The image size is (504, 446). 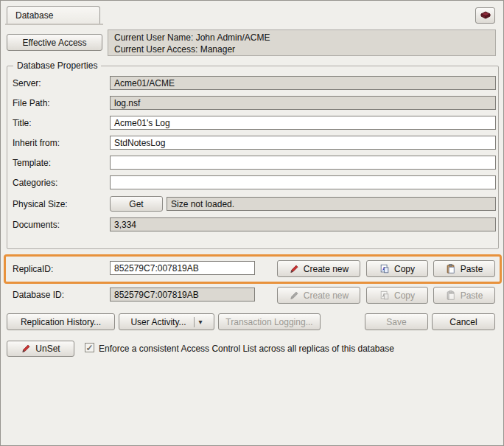 I want to click on dropdown-divider, so click(x=195, y=322).